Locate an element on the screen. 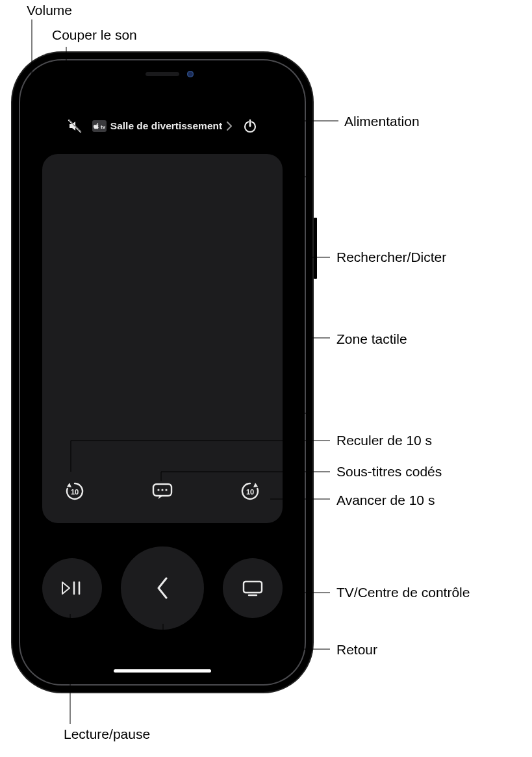 The height and width of the screenshot is (757, 532). speaker-mute-icon is located at coordinates (75, 126).